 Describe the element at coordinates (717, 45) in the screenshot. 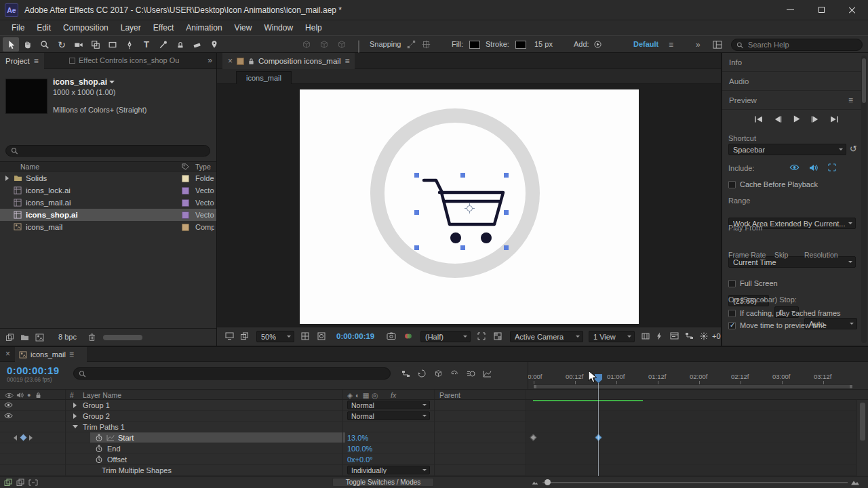

I see `workspace-layout-icon` at that location.